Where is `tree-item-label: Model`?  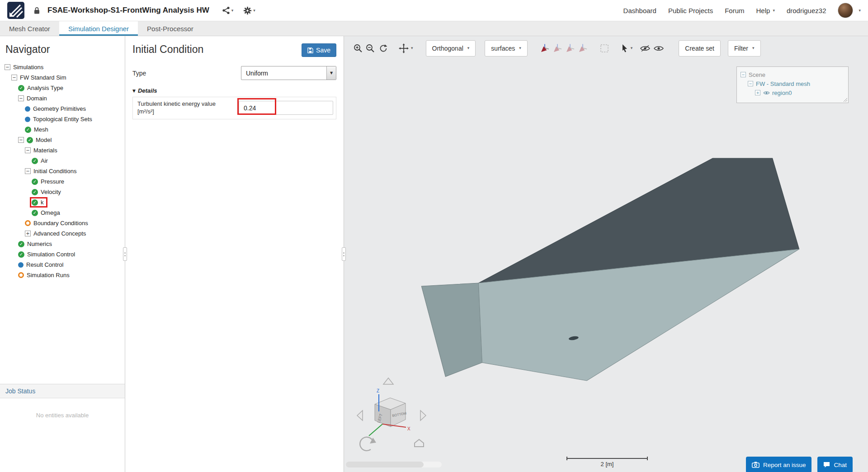
tree-item-label: Model is located at coordinates (43, 140).